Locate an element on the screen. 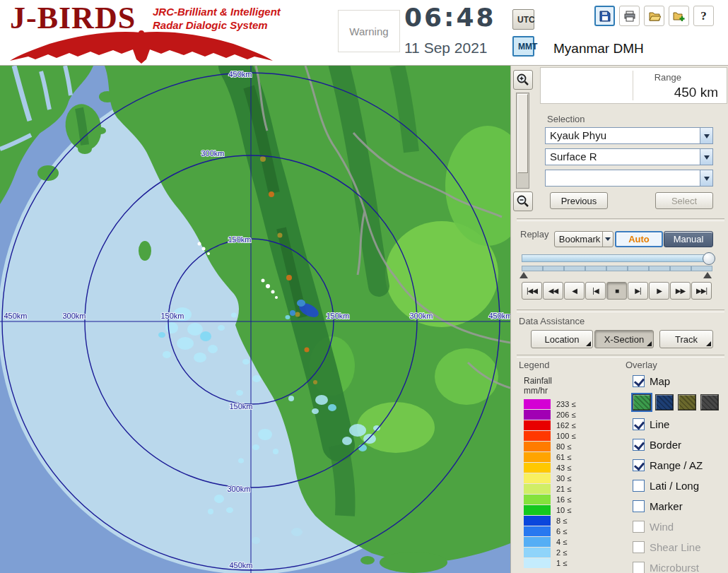 The width and height of the screenshot is (728, 573). replay-tick-track is located at coordinates (617, 268).